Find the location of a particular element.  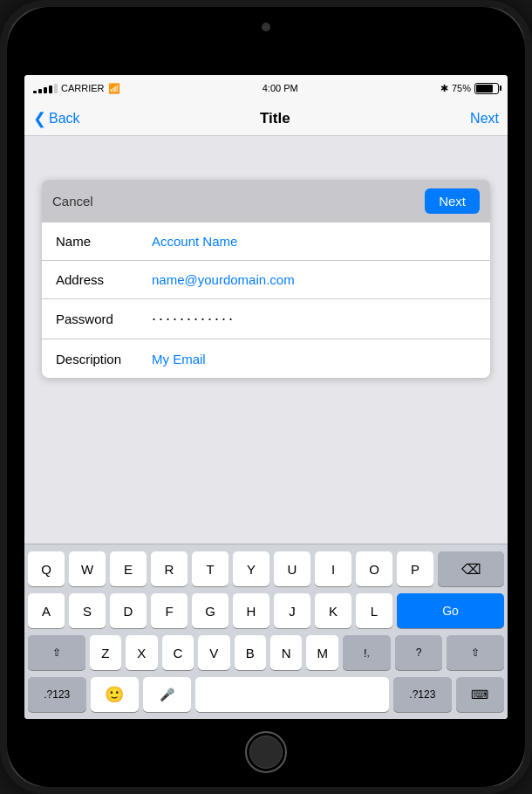

description-field-row: Description My Email is located at coordinates (266, 359).